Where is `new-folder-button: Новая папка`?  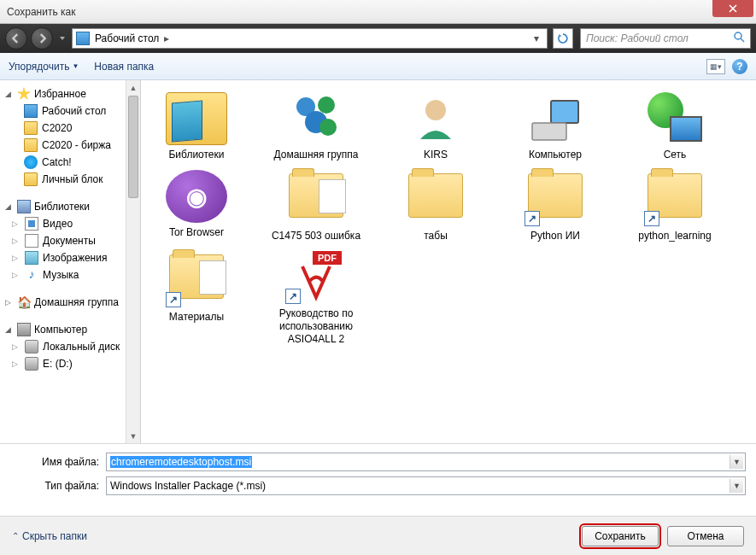
new-folder-button: Новая папка is located at coordinates (124, 67).